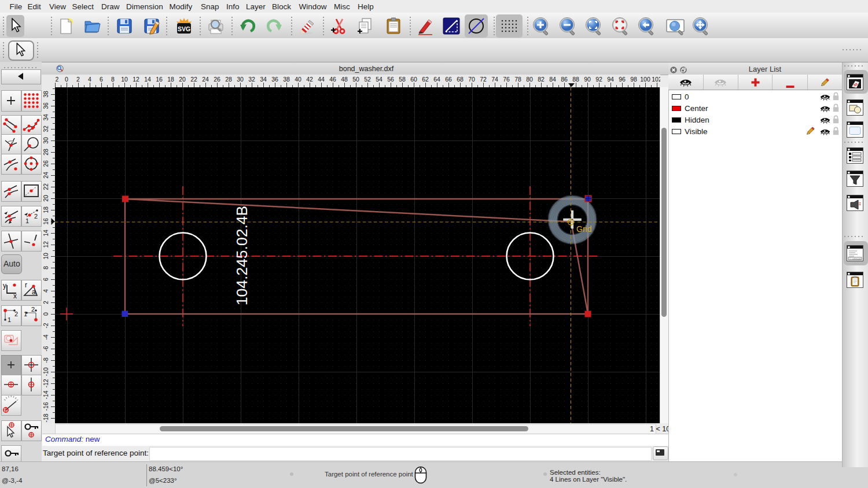  Describe the element at coordinates (610, 79) in the screenshot. I see `svg-text: 94` at that location.